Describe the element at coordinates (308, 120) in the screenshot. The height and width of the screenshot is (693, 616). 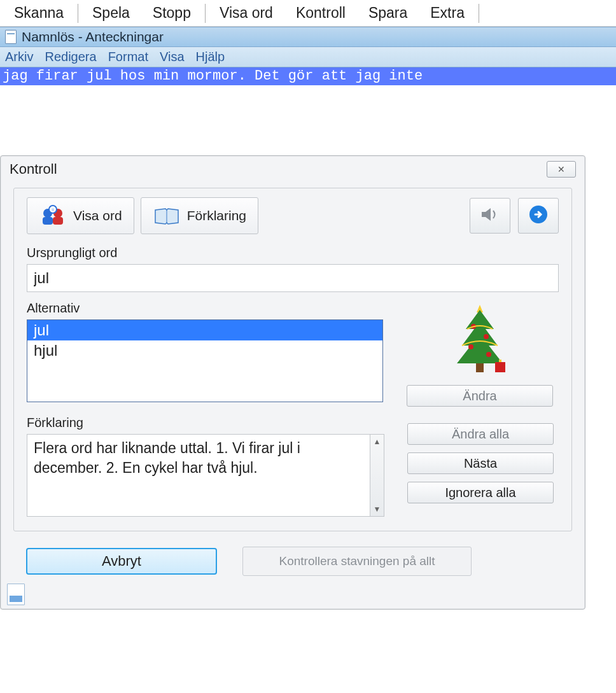
I see `editor-blank-area` at that location.